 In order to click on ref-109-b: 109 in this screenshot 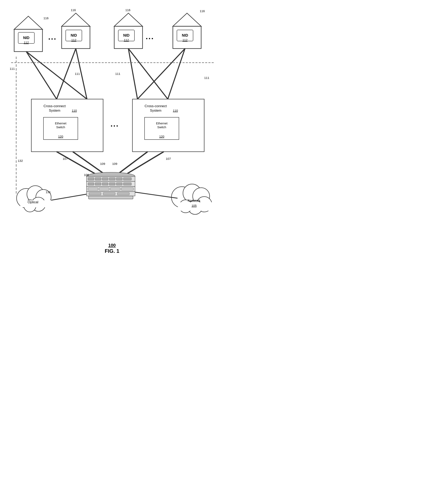, I will do `click(115, 164)`.